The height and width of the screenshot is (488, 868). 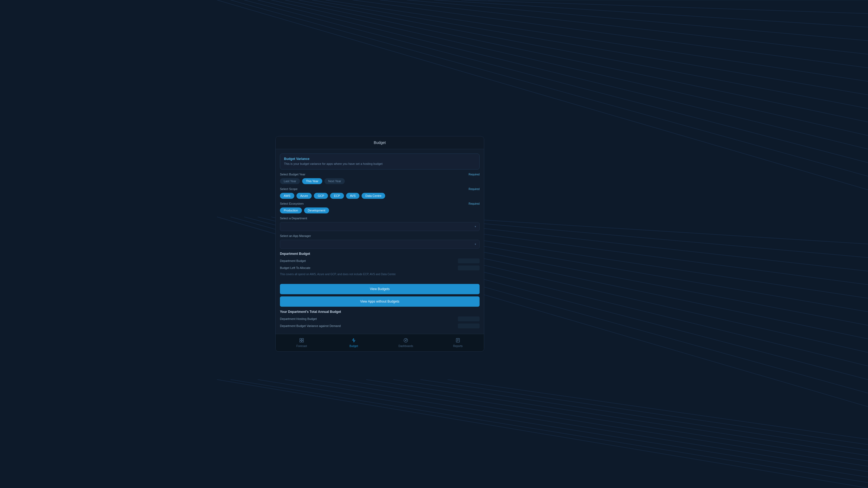 I want to click on ecosystem-pills: Production Development, so click(x=380, y=211).